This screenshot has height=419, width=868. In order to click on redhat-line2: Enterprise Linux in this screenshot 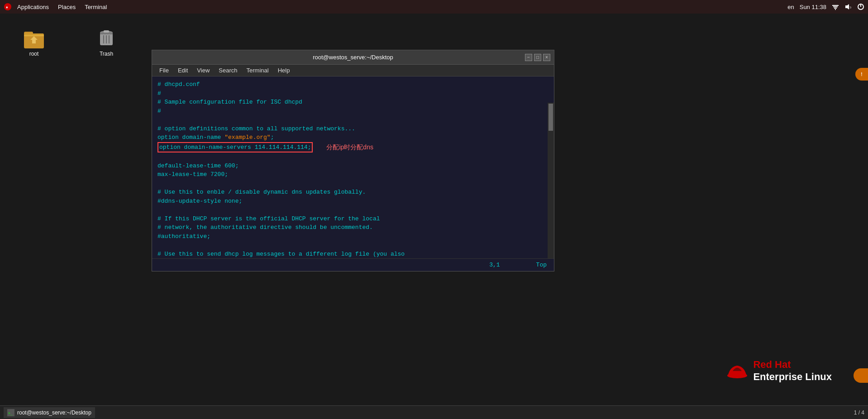, I will do `click(792, 377)`.